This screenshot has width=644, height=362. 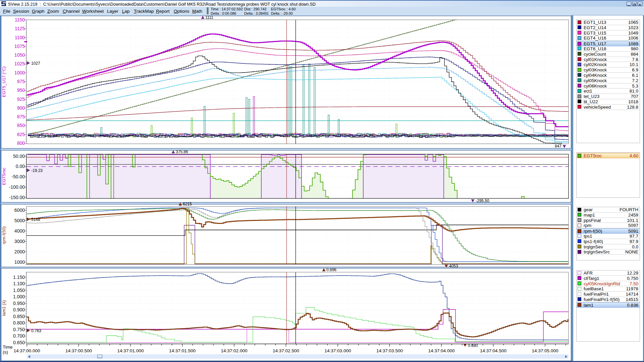 What do you see at coordinates (78, 351) in the screenshot?
I see `svg-text: 14:37:00.500` at bounding box center [78, 351].